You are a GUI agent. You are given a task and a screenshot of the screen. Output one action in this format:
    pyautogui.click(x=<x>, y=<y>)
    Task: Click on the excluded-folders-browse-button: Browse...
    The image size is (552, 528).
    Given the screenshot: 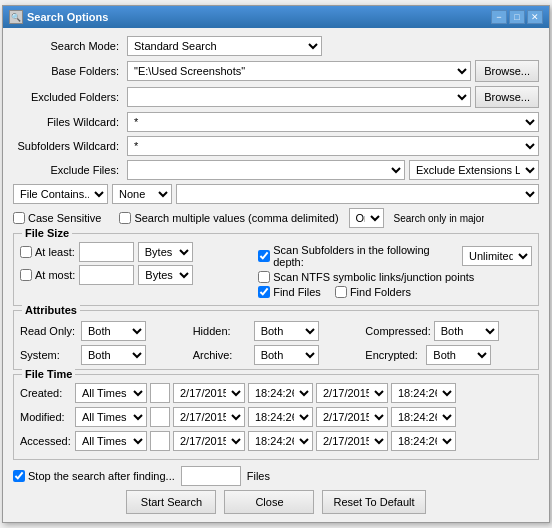 What is the action you would take?
    pyautogui.click(x=507, y=97)
    